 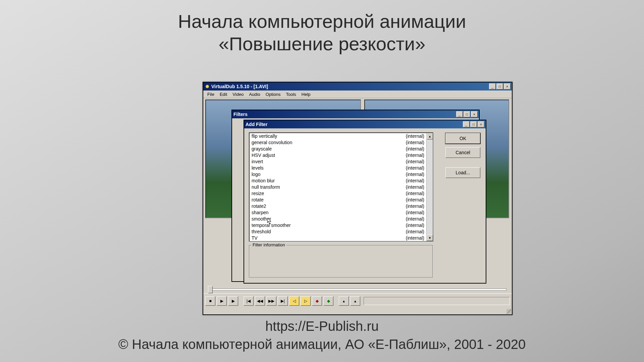 I want to click on slide-title-line1: Начала компьютерной анимации, so click(x=322, y=21).